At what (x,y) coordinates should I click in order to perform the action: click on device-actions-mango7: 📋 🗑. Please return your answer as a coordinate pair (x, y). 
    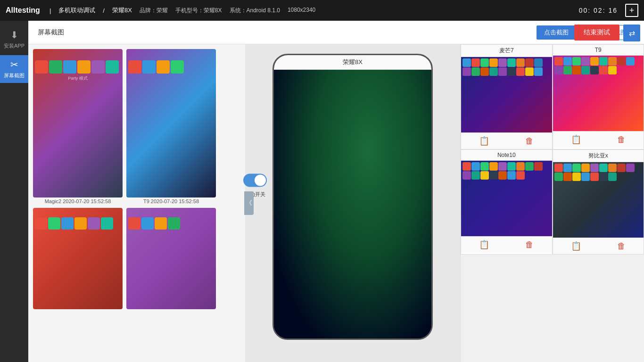
    Looking at the image, I should click on (506, 140).